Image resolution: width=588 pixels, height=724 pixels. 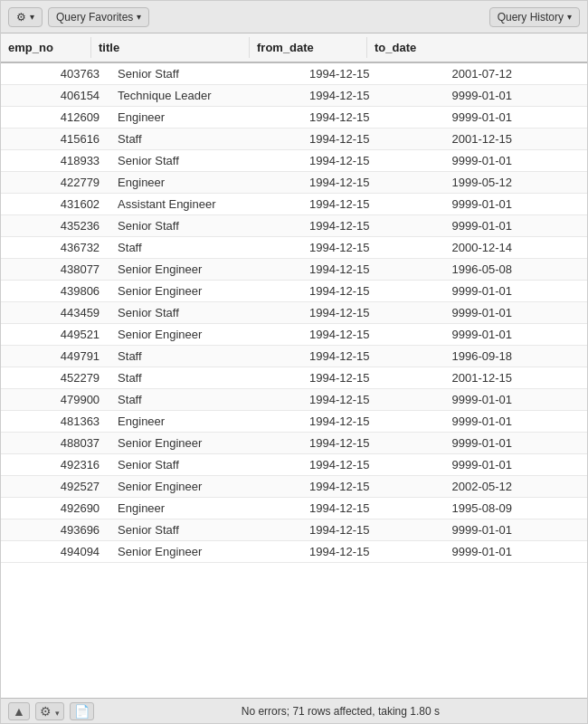 What do you see at coordinates (46, 47) in the screenshot?
I see `col-header-emp-no: emp_no` at bounding box center [46, 47].